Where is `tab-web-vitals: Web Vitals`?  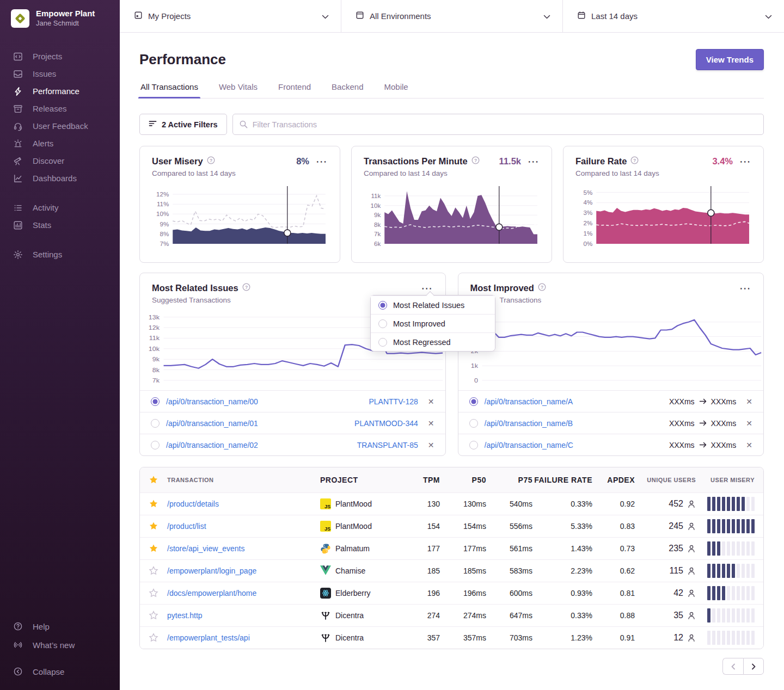
tab-web-vitals: Web Vitals is located at coordinates (238, 90).